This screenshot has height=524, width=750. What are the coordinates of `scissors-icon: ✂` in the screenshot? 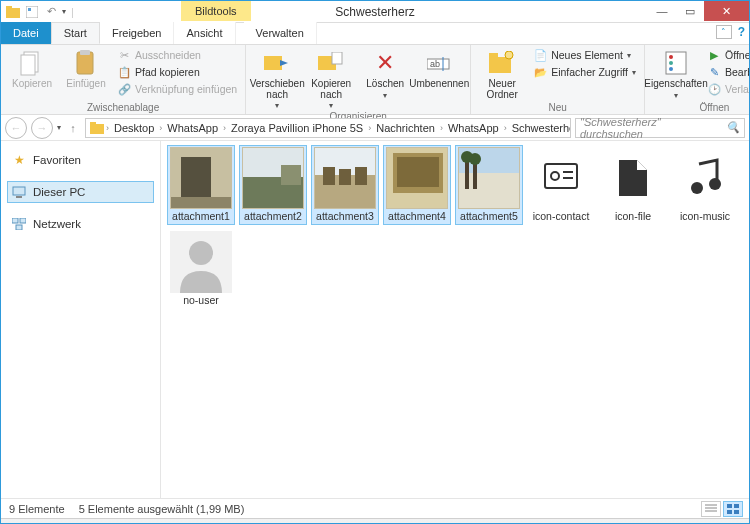 It's located at (124, 55).